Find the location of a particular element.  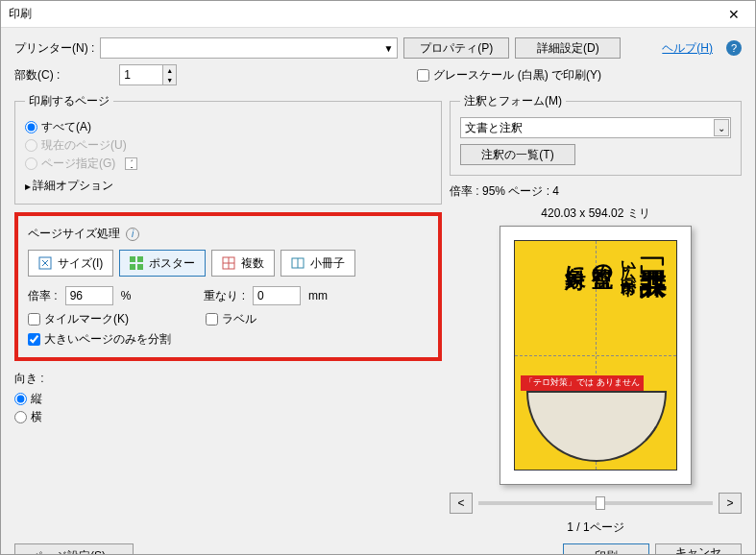

cancel-button: キャンセル is located at coordinates (698, 549).